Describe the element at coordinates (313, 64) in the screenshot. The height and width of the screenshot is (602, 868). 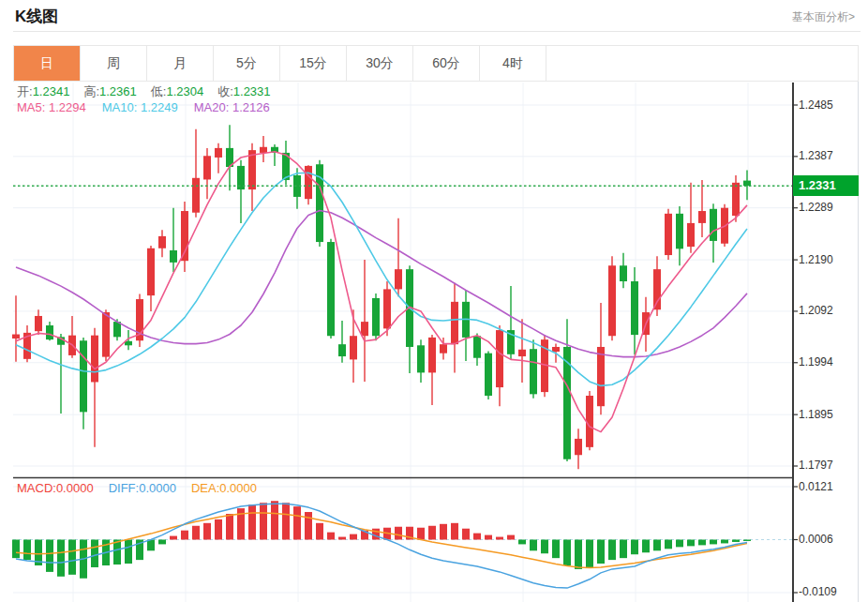
I see `tab-15min: 15分` at that location.